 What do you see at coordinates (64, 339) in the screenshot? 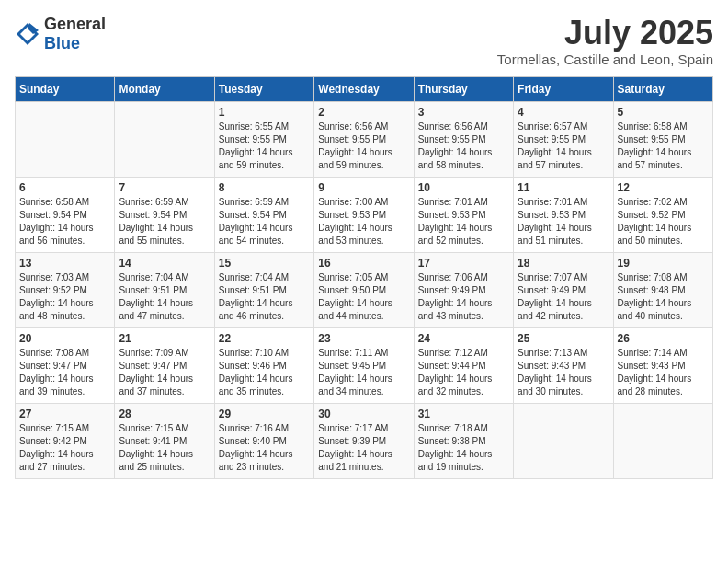
I see `day-number: 20` at bounding box center [64, 339].